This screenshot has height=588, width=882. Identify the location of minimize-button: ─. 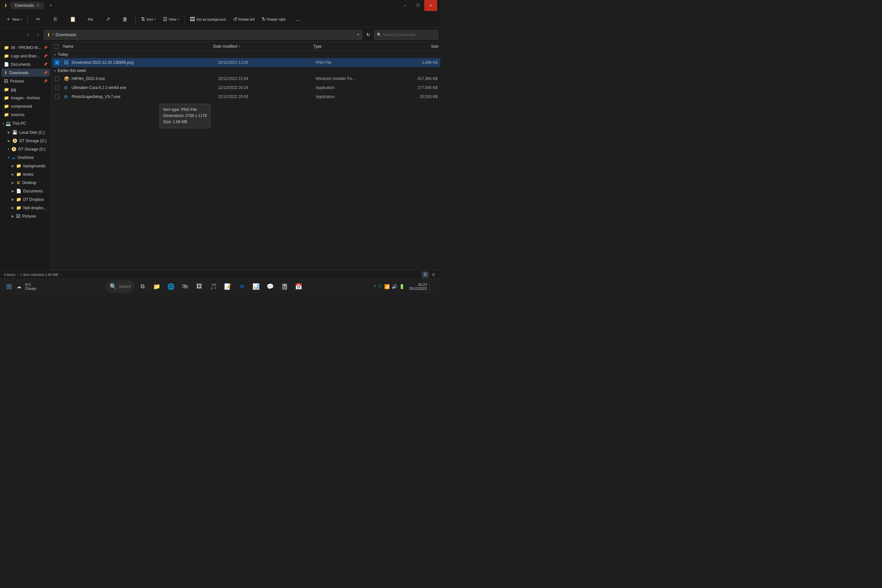
(405, 5).